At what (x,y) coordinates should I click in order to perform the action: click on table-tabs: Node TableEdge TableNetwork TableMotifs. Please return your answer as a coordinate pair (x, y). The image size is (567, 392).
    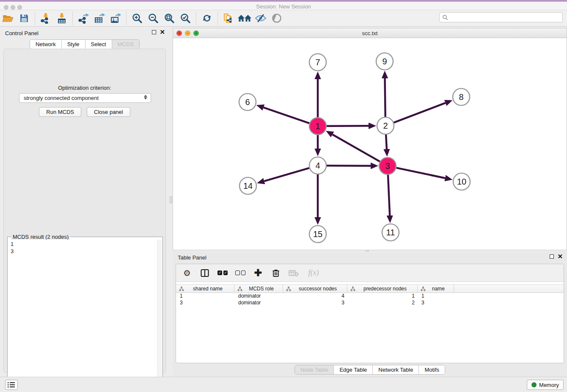
    Looking at the image, I should click on (370, 370).